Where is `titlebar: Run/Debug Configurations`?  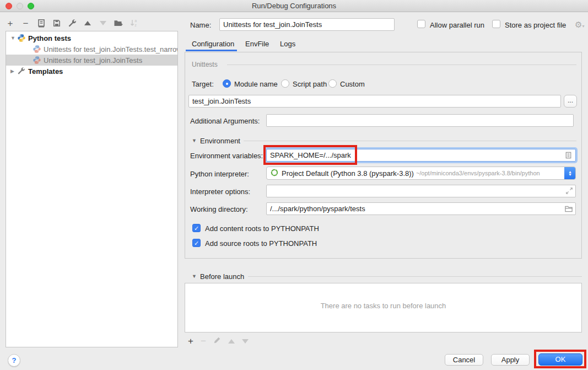 titlebar: Run/Debug Configurations is located at coordinates (294, 6).